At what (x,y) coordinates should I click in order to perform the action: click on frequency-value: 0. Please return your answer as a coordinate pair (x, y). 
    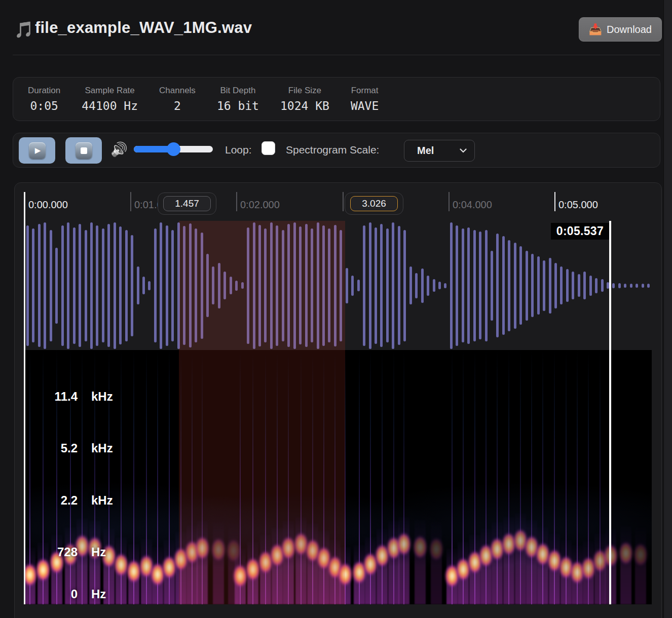
    Looking at the image, I should click on (54, 594).